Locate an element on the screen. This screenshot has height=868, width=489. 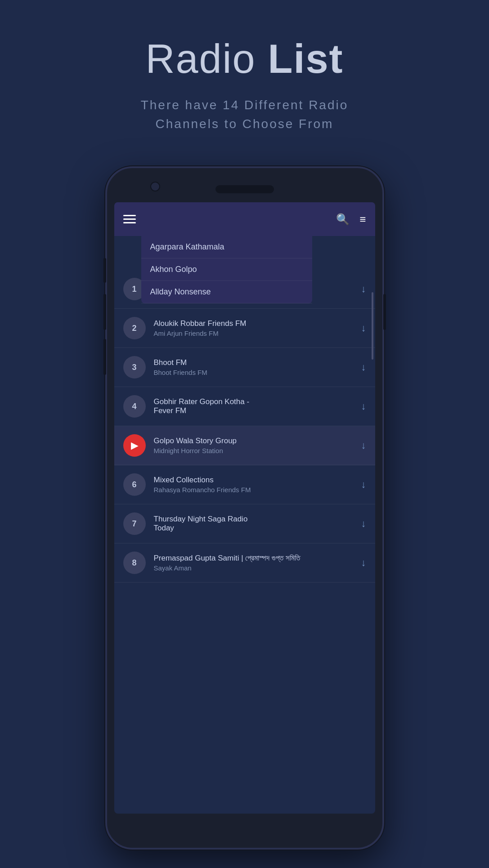
radio-number-6: 6 is located at coordinates (135, 485).